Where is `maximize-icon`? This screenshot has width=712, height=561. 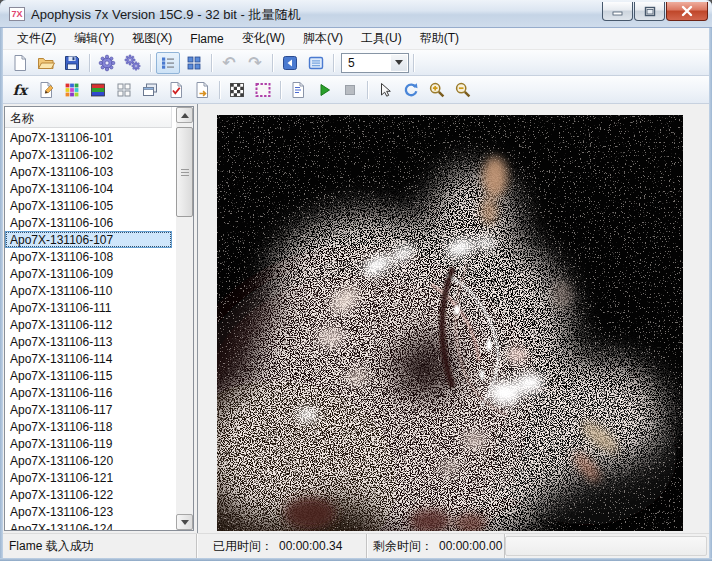 maximize-icon is located at coordinates (650, 12).